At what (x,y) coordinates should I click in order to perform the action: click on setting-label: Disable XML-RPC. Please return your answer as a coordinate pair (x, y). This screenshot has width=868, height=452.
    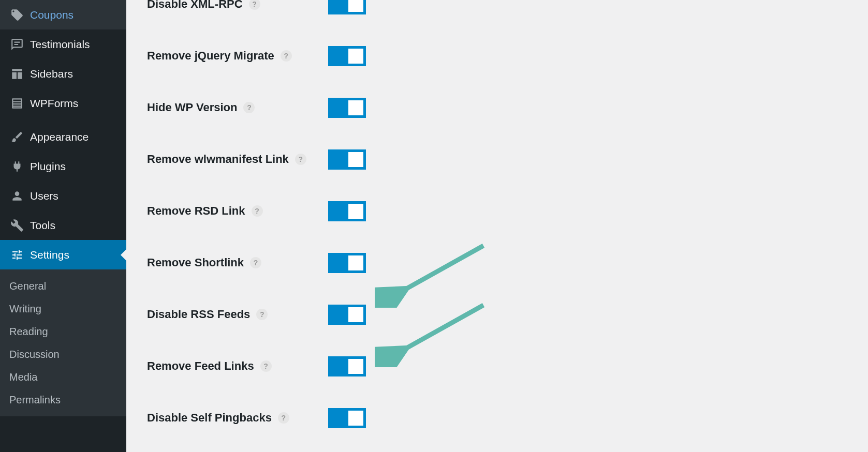
    Looking at the image, I should click on (195, 5).